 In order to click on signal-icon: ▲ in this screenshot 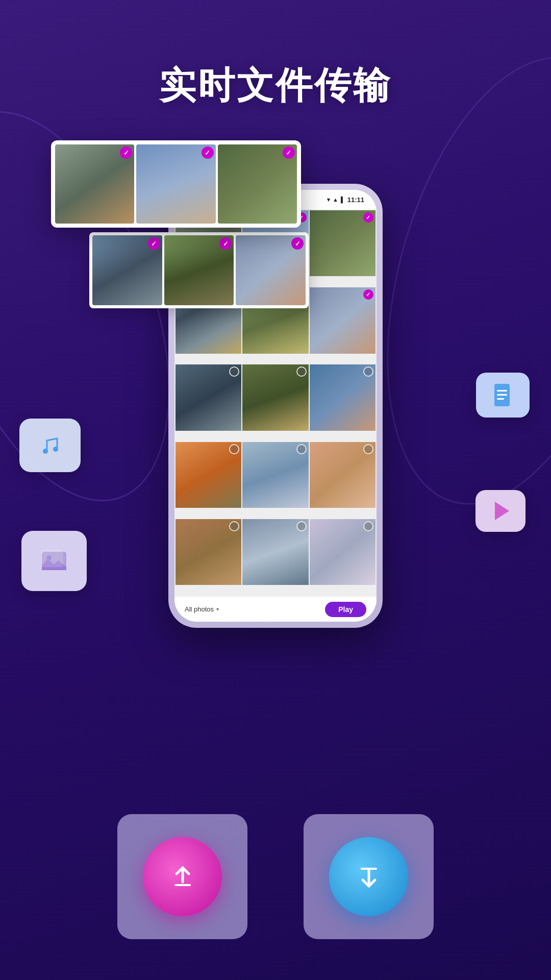, I will do `click(336, 200)`.